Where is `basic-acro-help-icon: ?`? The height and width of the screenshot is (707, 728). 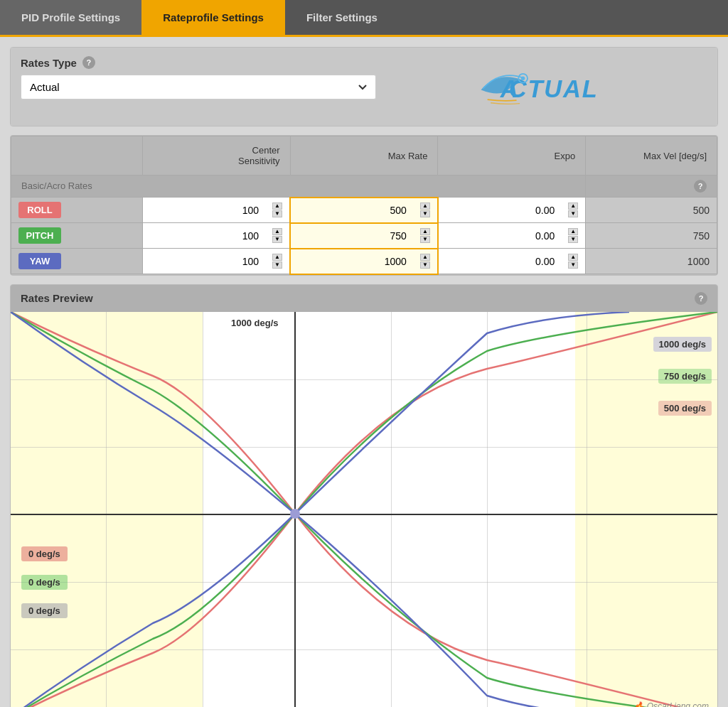 basic-acro-help-icon: ? is located at coordinates (700, 186).